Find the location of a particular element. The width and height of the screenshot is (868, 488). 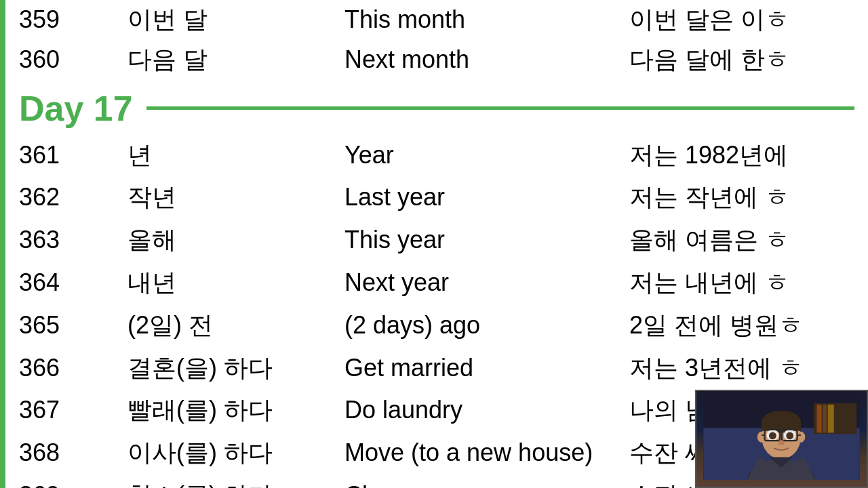

entry-korean-367: 빨래(를) 하다 is located at coordinates (236, 411).